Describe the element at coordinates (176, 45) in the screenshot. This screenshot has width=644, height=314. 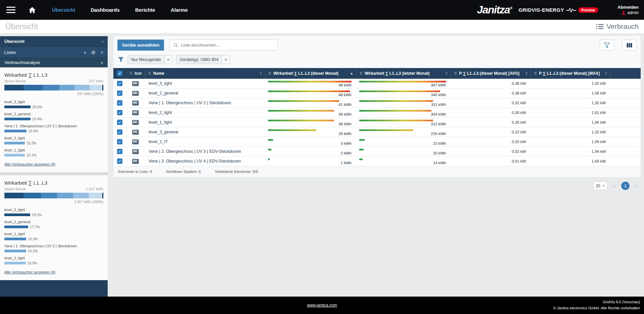
I see `search-icon` at that location.